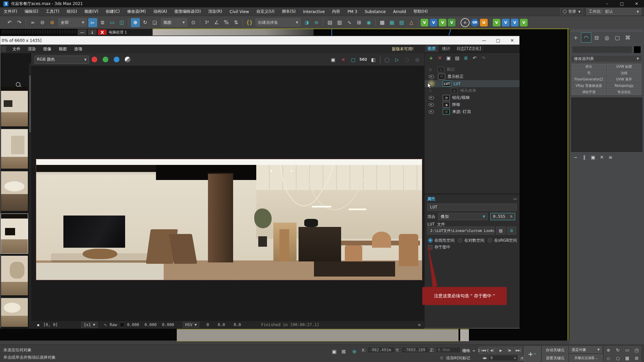 The image size is (644, 362). Describe the element at coordinates (411, 23) in the screenshot. I see `render-warning-button: △` at that location.